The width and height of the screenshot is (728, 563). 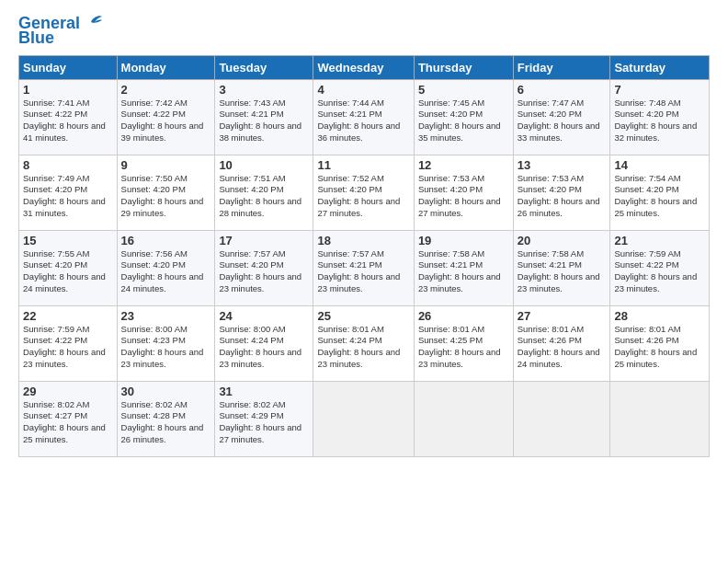 What do you see at coordinates (68, 67) in the screenshot?
I see `weekday-header: Sunday` at bounding box center [68, 67].